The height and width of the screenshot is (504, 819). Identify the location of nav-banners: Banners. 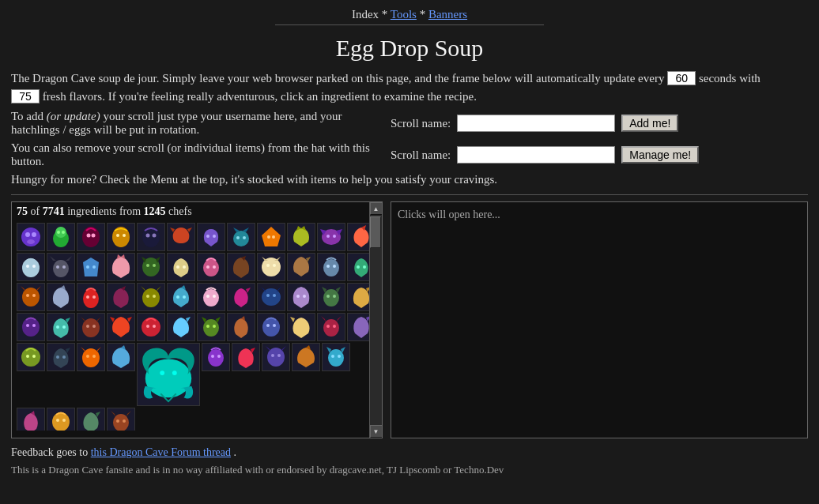
(447, 14).